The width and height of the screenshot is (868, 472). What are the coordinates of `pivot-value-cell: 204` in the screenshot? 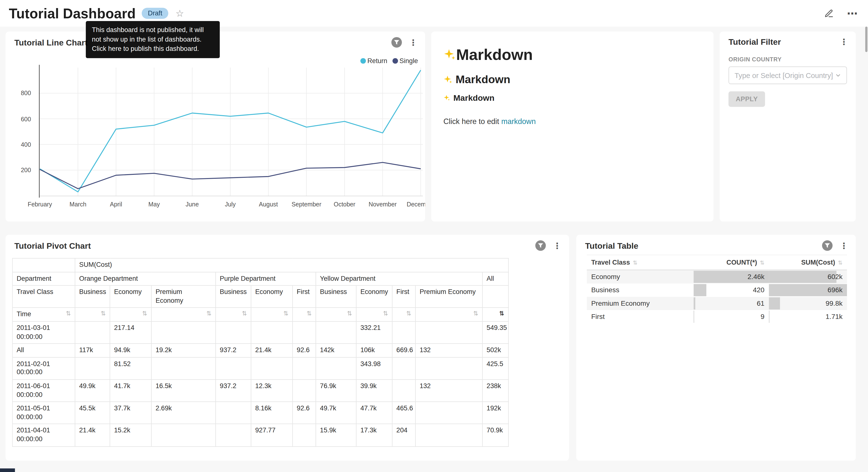 It's located at (404, 435).